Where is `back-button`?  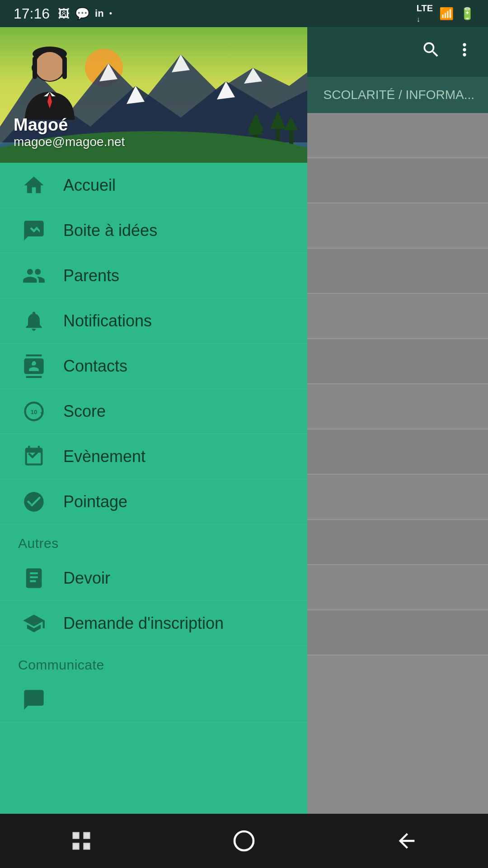
back-button is located at coordinates (407, 841).